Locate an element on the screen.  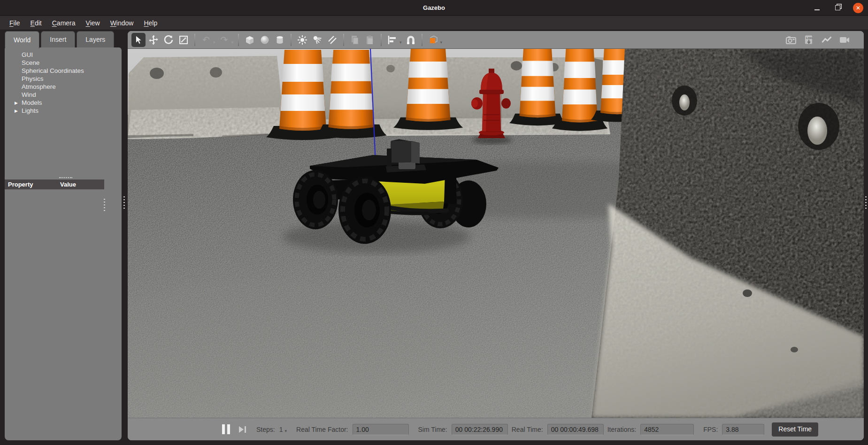
world-tree: GUI Scene Spherical Coordinates Physics … is located at coordinates (63, 81).